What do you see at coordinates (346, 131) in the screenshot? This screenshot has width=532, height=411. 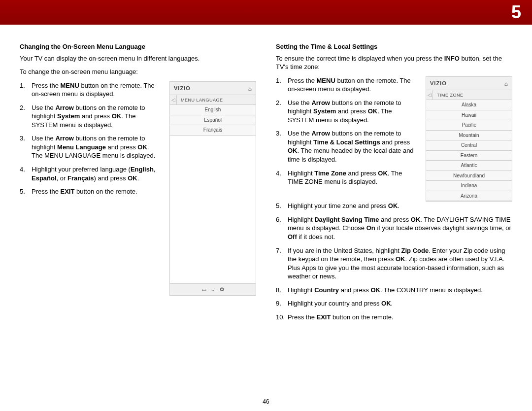 I see `right-steps-top: Press the MENU button on the remote. The…` at bounding box center [346, 131].